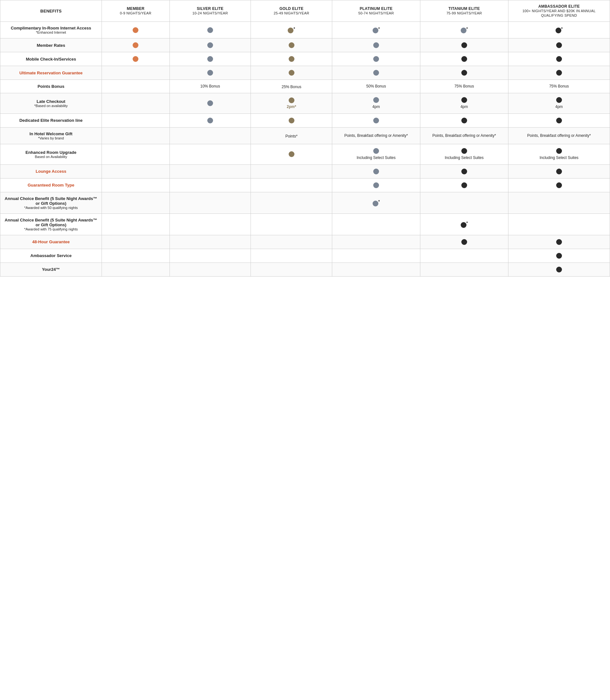 The image size is (610, 700). Describe the element at coordinates (51, 121) in the screenshot. I see `benefit-cell: Dedicated Elite Reservation line` at that location.